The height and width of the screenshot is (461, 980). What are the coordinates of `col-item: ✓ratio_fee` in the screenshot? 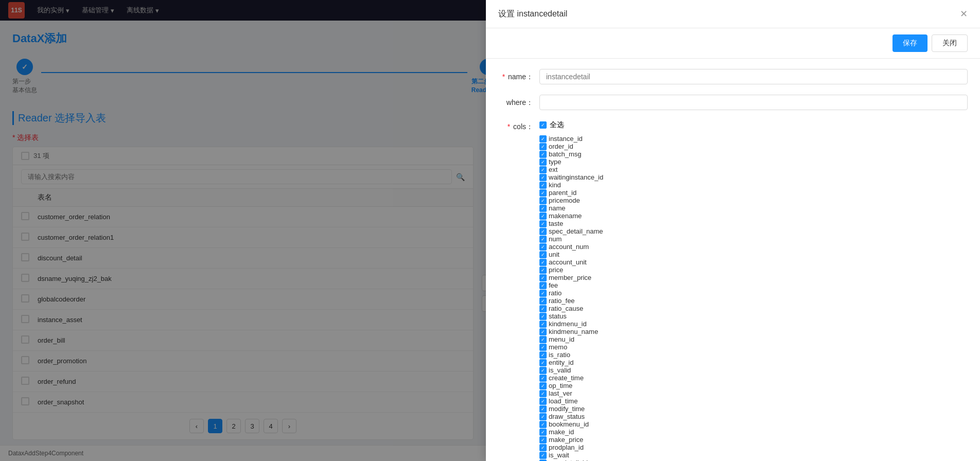 It's located at (580, 300).